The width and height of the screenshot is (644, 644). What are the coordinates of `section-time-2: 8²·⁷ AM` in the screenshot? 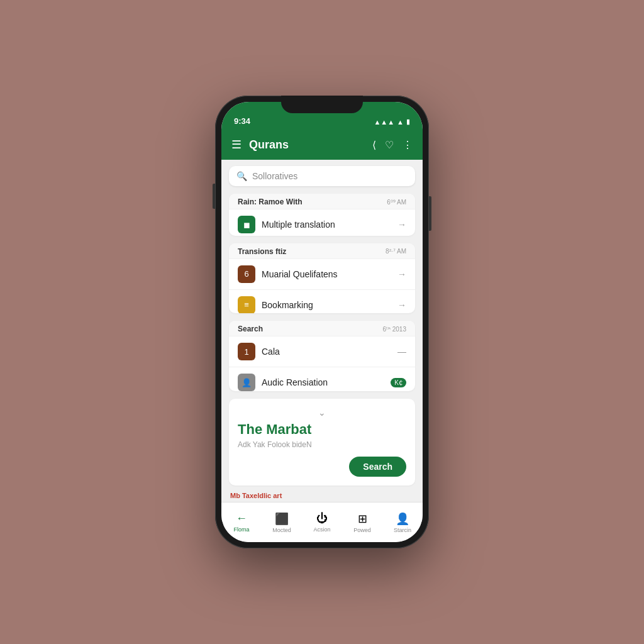 It's located at (396, 252).